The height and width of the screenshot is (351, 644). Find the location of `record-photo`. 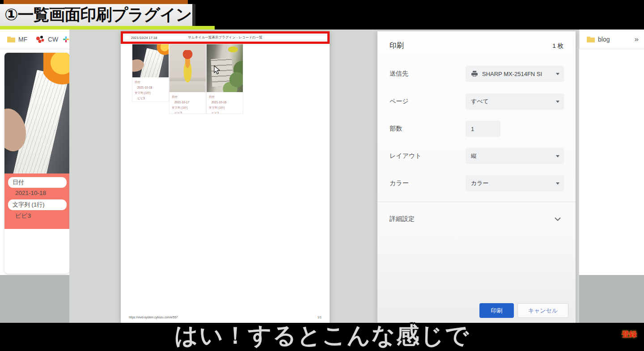

record-photo is located at coordinates (37, 113).